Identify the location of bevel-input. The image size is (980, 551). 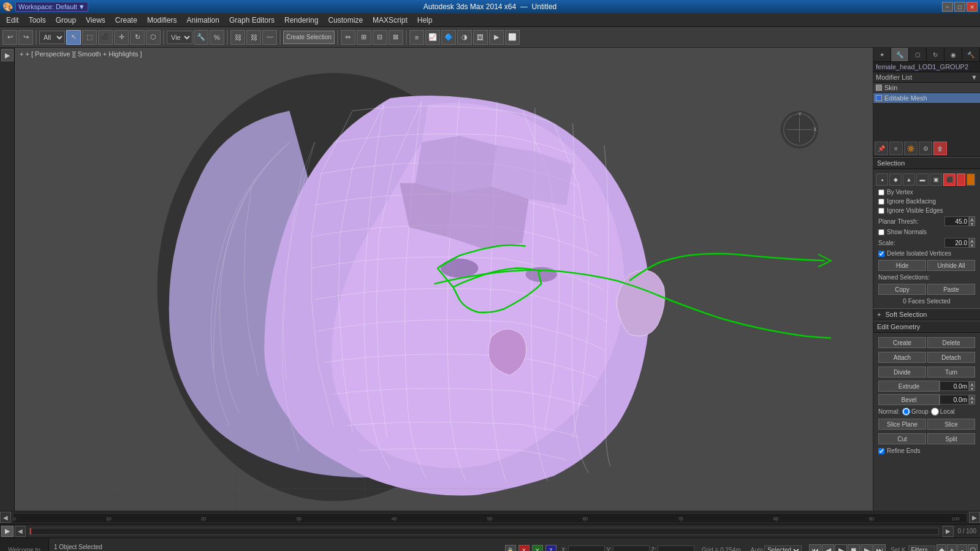
(954, 400).